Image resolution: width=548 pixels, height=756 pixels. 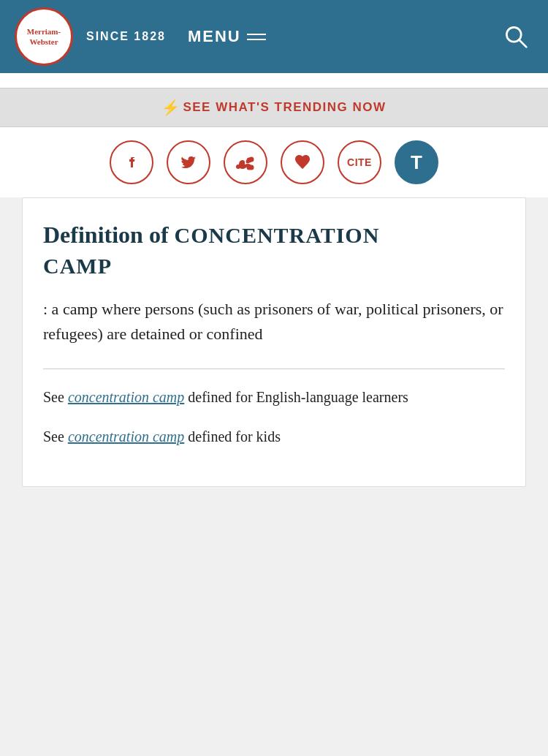 I want to click on see-link-2: See concentration camp defined for kids, so click(x=274, y=436).